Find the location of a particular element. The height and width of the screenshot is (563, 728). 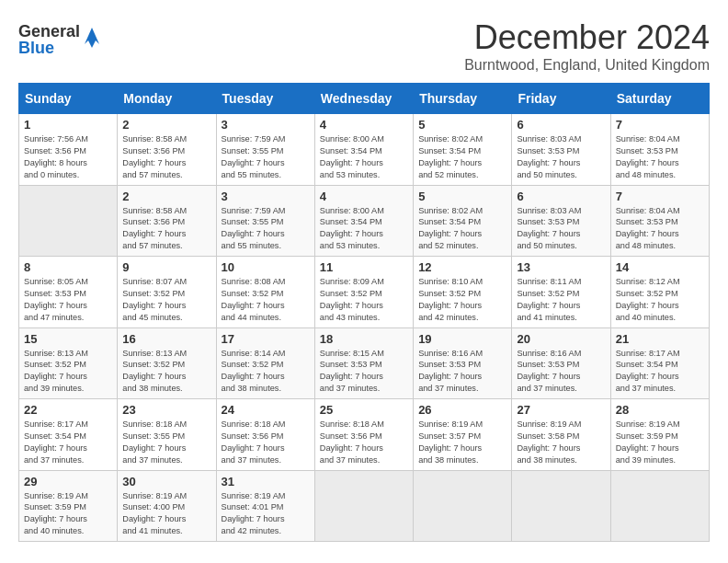

calendar-week-row: 22Sunrise: 8:17 AMSunset: 3:54 PMDayligh… is located at coordinates (364, 435).